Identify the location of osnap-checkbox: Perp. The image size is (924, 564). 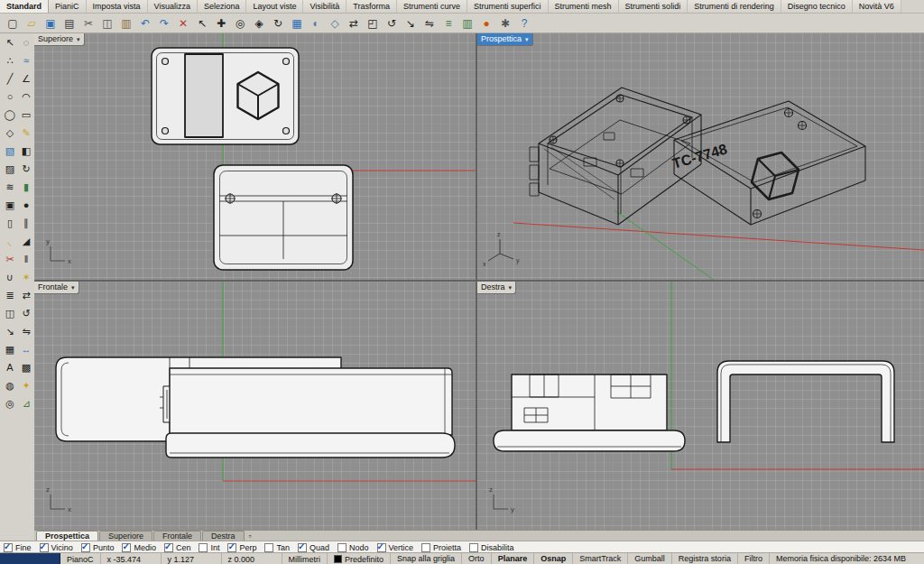
(242, 548).